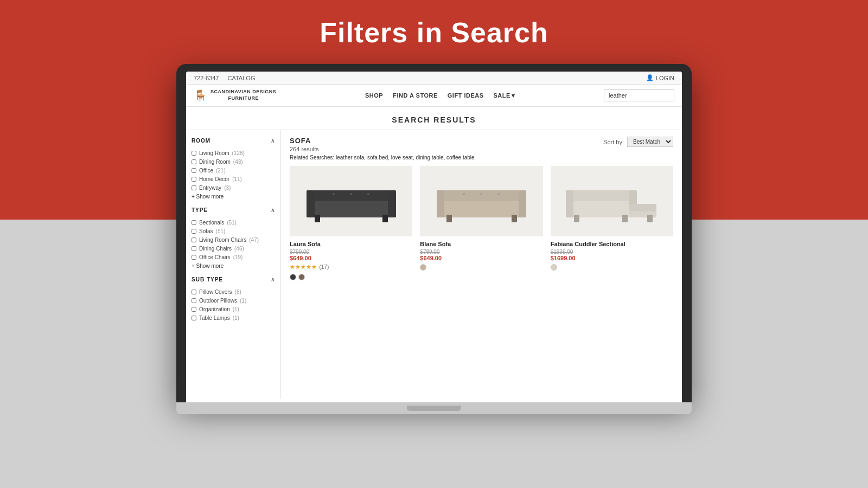 The image size is (868, 488). What do you see at coordinates (233, 169) in the screenshot?
I see `filter-room-section: ROOM ∧ Living Room (128) Dining Room (43…` at bounding box center [233, 169].